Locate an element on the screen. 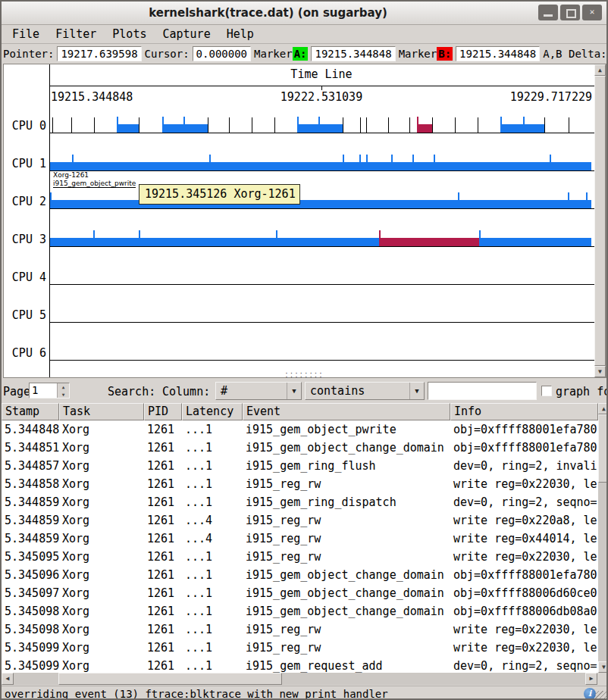  table-row: 5.344848Xorg1261...1i915_gem_object_pwri… is located at coordinates (300, 430).